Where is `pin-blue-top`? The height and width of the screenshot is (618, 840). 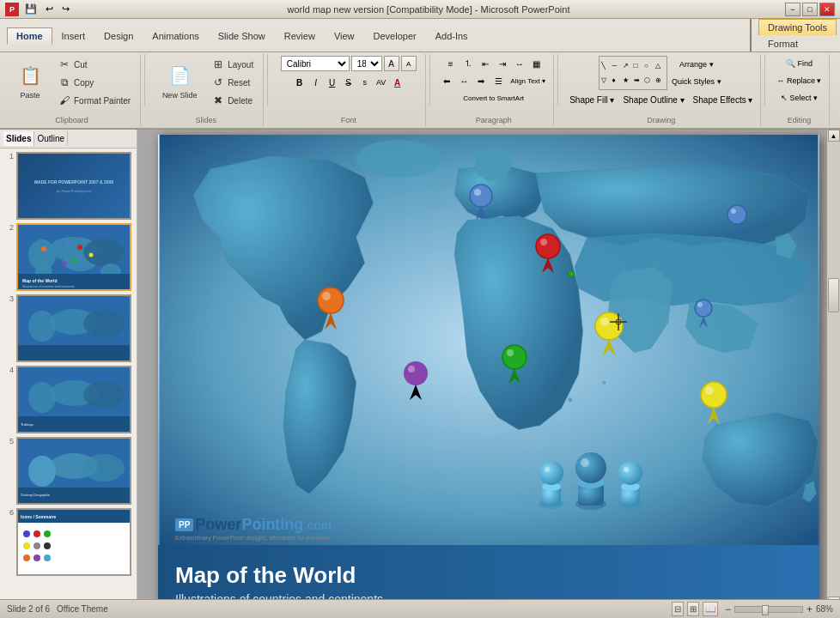
pin-blue-top is located at coordinates (481, 202).